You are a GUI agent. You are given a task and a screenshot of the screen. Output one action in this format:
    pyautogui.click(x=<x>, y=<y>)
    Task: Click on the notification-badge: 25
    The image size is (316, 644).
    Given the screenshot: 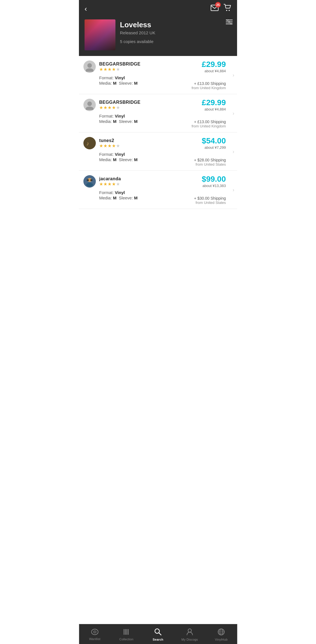 What is the action you would take?
    pyautogui.click(x=218, y=5)
    